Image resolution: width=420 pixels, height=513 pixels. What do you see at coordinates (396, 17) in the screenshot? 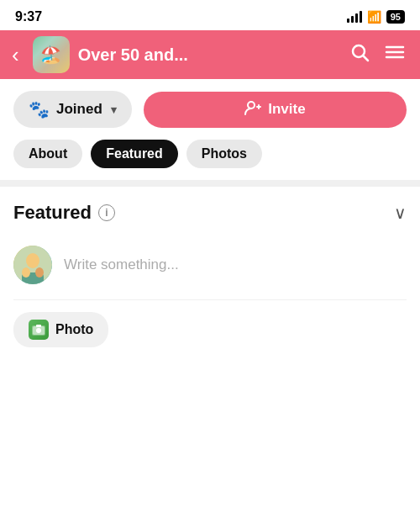
I see `battery-indicator: 95` at bounding box center [396, 17].